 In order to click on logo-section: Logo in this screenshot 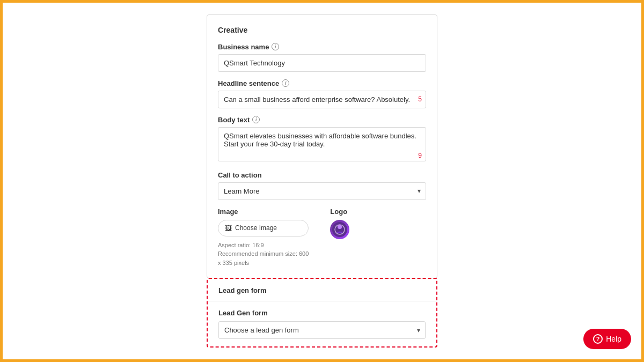, I will do `click(340, 238)`.